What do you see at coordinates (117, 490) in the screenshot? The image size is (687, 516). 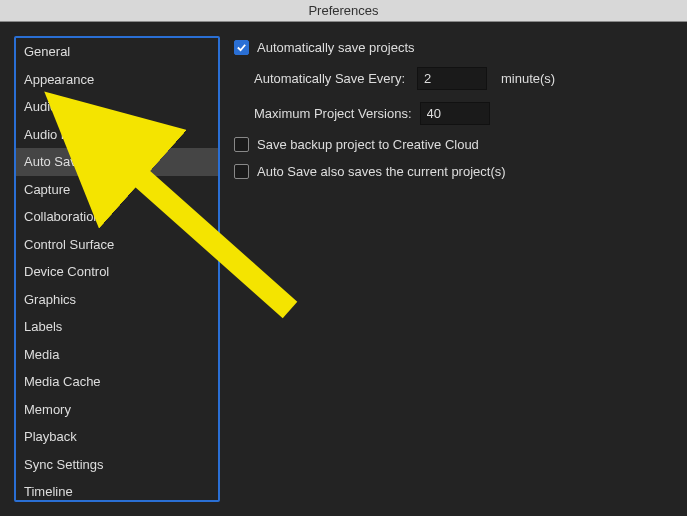 I see `sidebar-item-timeline: Timeline` at bounding box center [117, 490].